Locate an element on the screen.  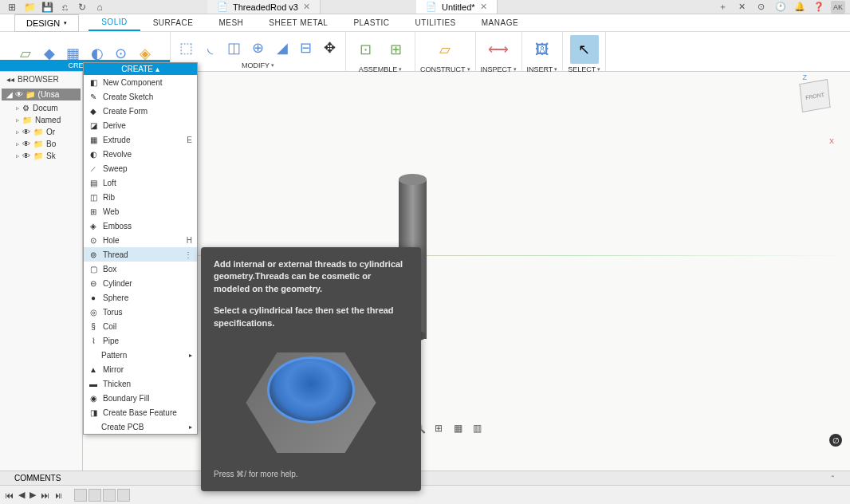
split-icon: ⊟ is located at coordinates (306, 48).